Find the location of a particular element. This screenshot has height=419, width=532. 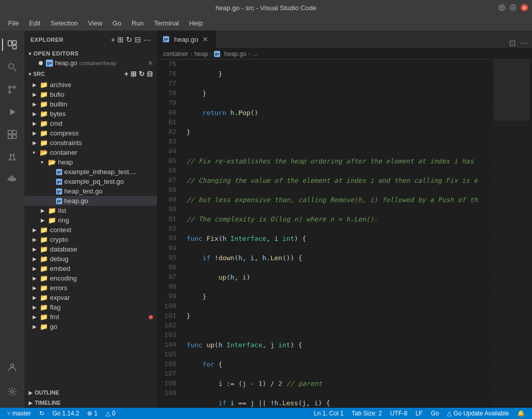

sidebar-item-builtin: ▶ 📁 builtin is located at coordinates (91, 104).